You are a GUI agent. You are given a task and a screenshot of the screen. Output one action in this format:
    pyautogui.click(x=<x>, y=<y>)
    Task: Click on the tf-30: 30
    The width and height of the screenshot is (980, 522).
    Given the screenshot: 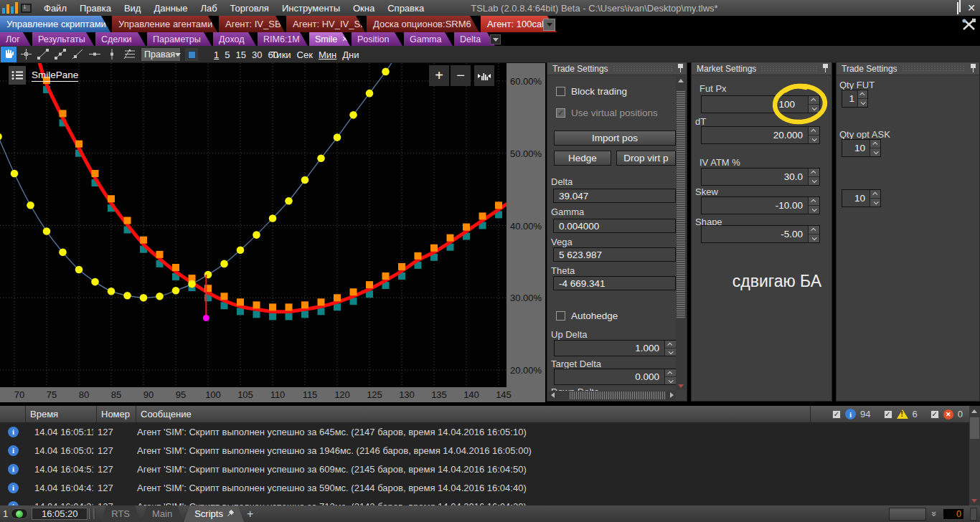 What is the action you would take?
    pyautogui.click(x=257, y=54)
    